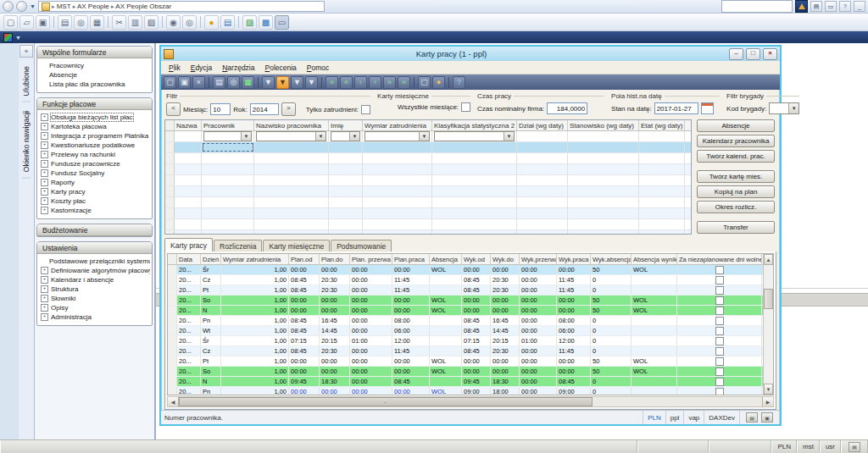 The height and width of the screenshot is (453, 868). I want to click on sidebar-item: +Koszty płac, so click(95, 202).